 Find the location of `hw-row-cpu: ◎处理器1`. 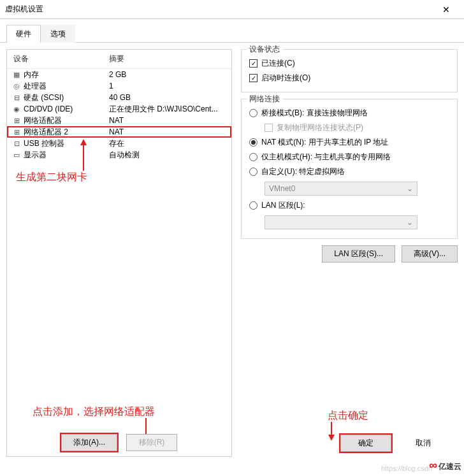

hw-row-cpu: ◎处理器1 is located at coordinates (119, 86).